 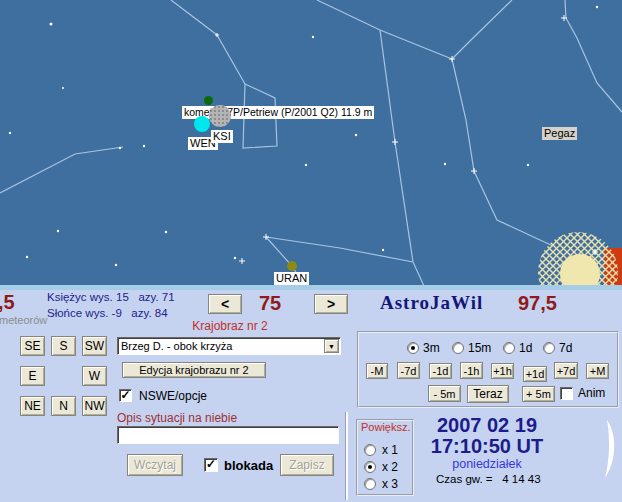 I want to click on moon-crescent-icon, so click(x=609, y=449).